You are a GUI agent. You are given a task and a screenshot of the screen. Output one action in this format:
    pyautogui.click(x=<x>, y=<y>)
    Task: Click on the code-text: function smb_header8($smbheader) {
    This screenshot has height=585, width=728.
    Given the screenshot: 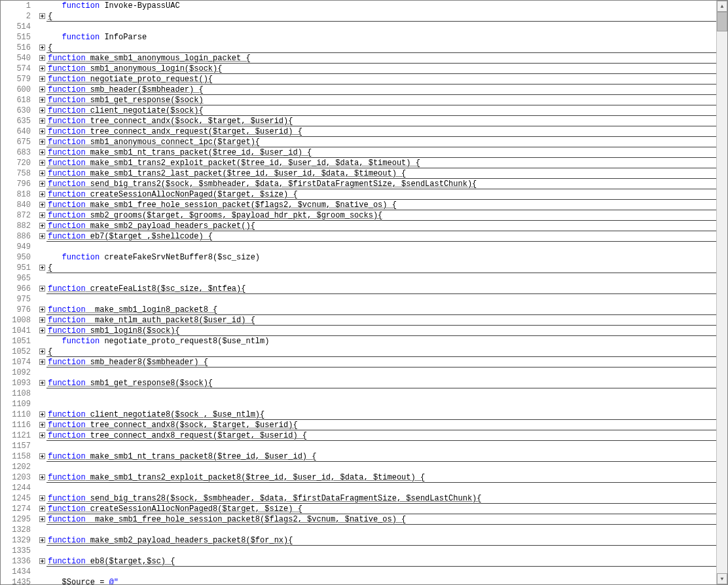 What is the action you would take?
    pyautogui.click(x=381, y=362)
    